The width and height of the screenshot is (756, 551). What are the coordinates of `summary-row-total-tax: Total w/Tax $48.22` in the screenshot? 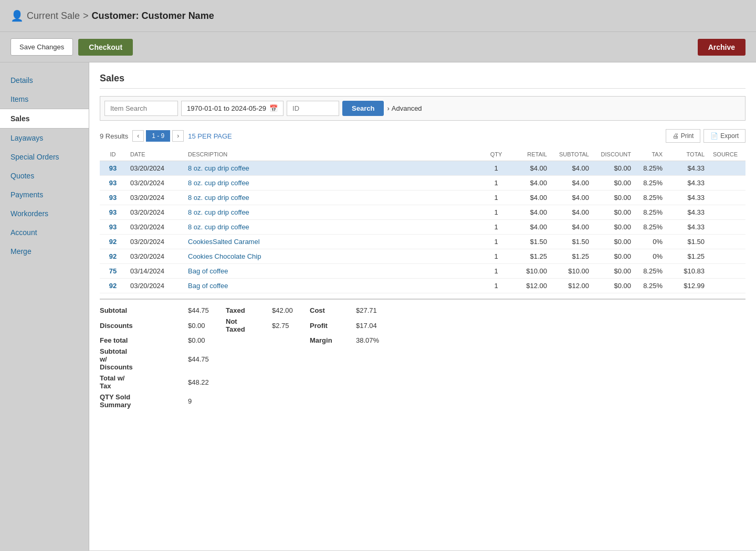 It's located at (423, 382).